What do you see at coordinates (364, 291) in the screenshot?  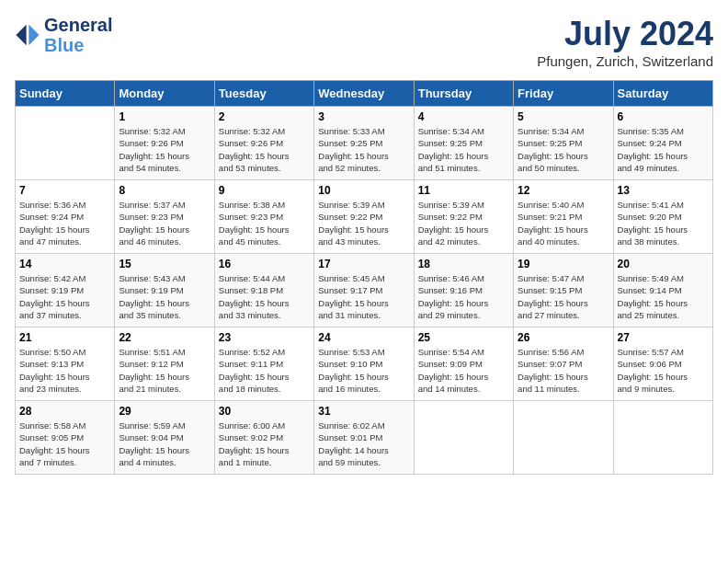 I see `day-cell: 17Sunrise: 5:45 AM Sunset: 9:17 PM Dayli…` at bounding box center [364, 291].